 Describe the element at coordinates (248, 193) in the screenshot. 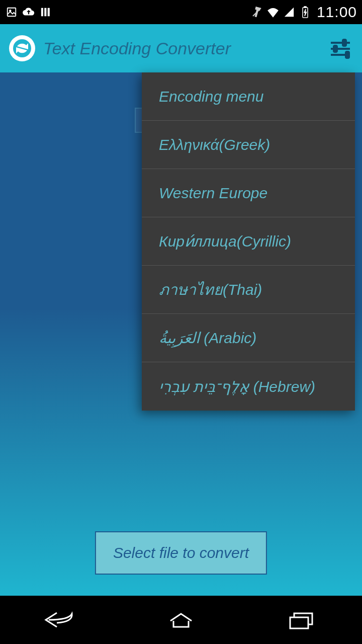

I see `menu-item-western-europe: Western Europe` at that location.